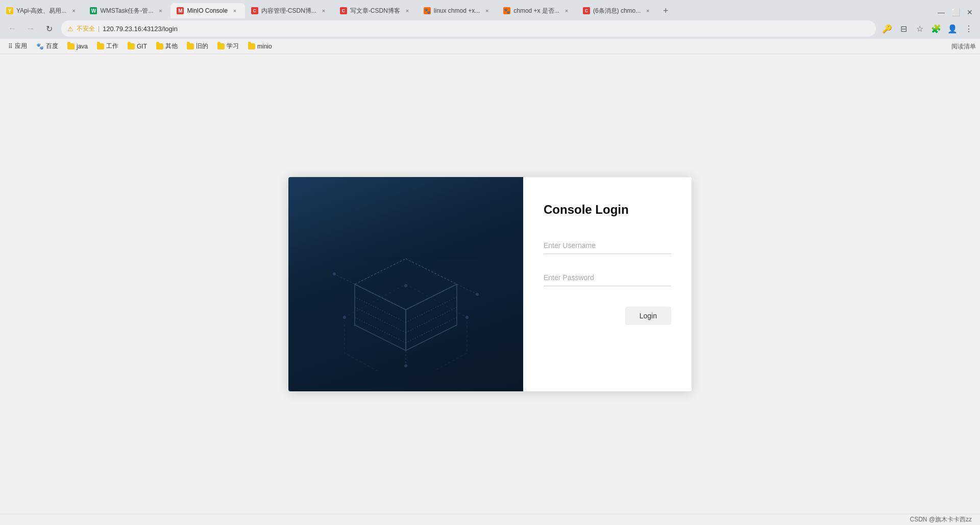  I want to click on tab-wmstask: W WMSTask任务-管... ×, so click(127, 11).